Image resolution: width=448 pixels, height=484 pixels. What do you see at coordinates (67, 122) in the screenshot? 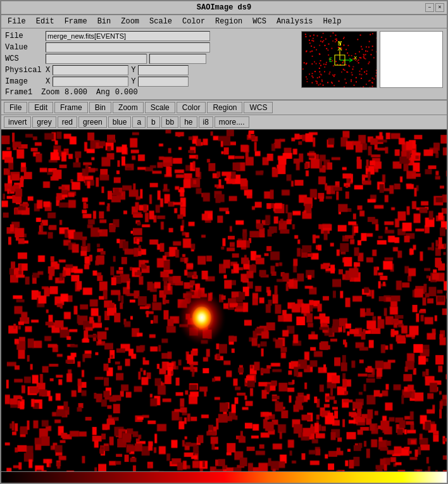
I see `color-btn-red: red` at bounding box center [67, 122].